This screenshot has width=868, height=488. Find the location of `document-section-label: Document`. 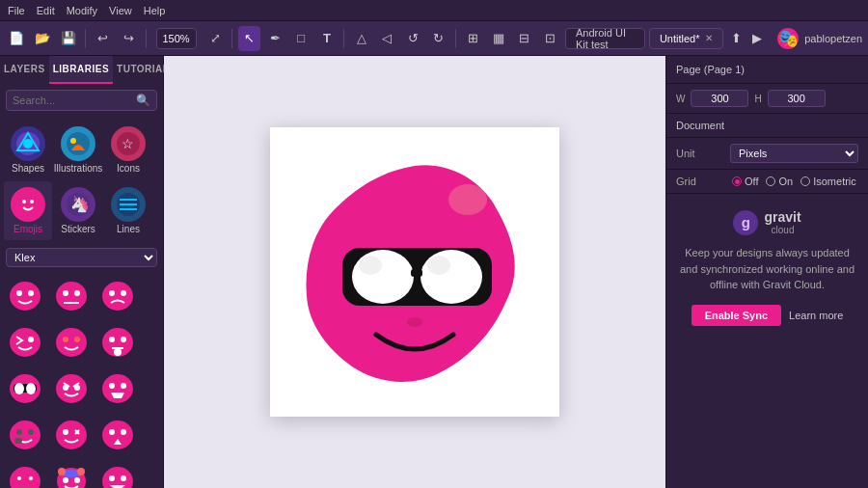

document-section-label: Document is located at coordinates (768, 125).